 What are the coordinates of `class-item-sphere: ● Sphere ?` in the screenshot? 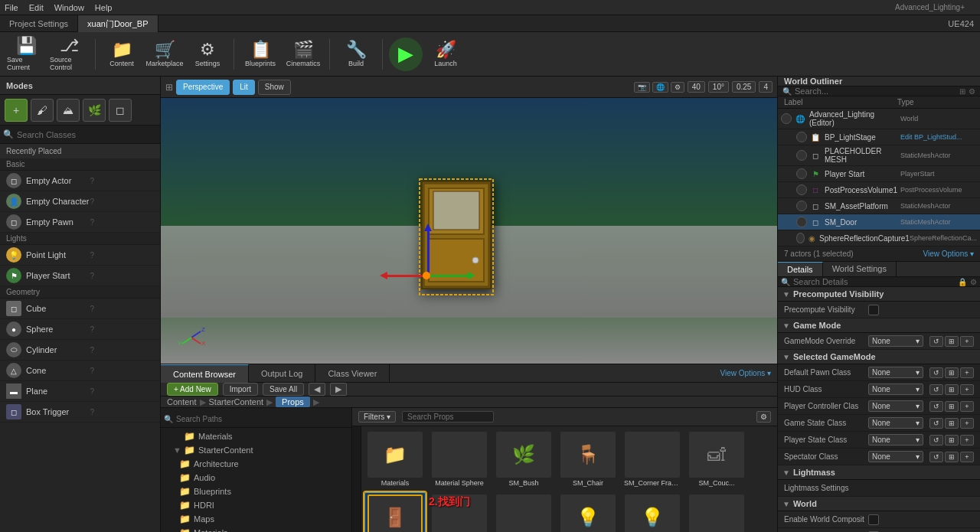 It's located at (80, 329).